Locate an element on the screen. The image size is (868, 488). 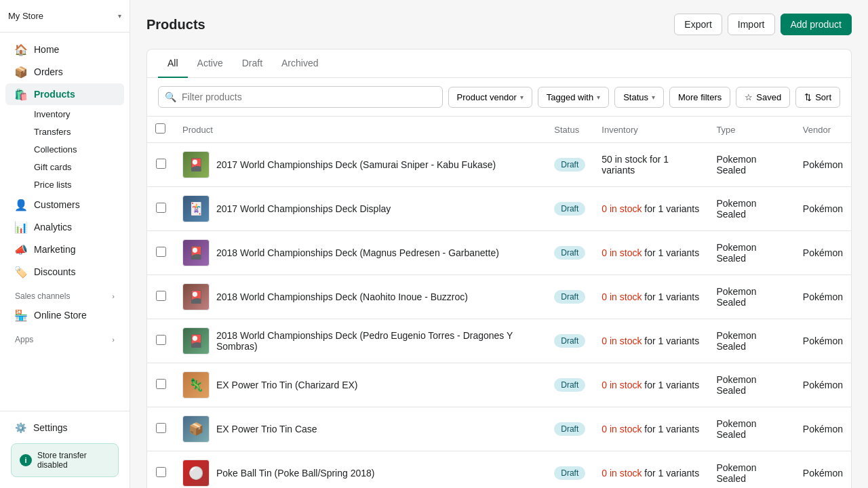
sidebar-item-home-label: Home is located at coordinates (46, 49).